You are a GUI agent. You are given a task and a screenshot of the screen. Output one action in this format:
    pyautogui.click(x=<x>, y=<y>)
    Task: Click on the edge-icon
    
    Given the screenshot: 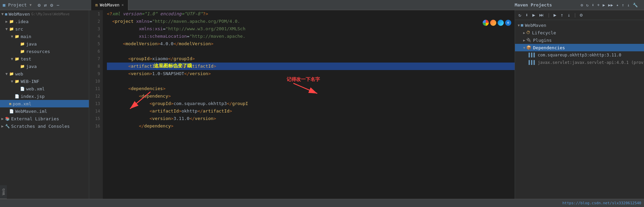 What is the action you would take?
    pyautogui.click(x=501, y=23)
    